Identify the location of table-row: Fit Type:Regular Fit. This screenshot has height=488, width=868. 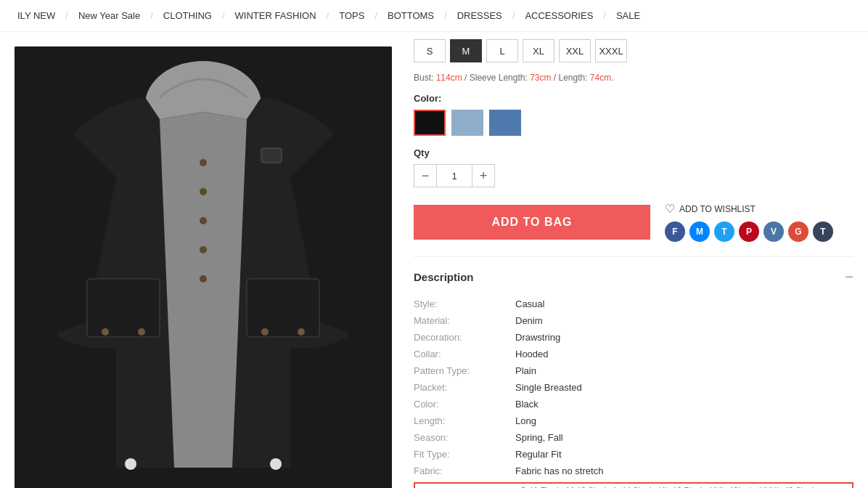
(634, 455).